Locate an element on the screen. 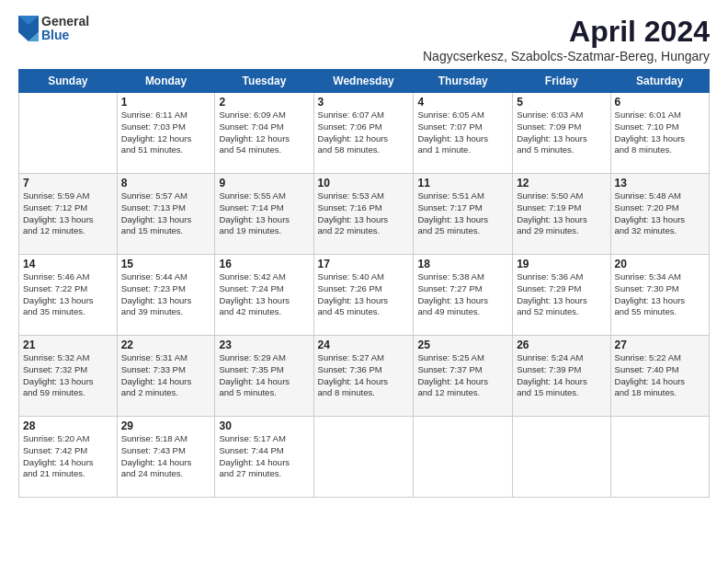 This screenshot has width=728, height=563. calendar-week-row: 28Sunrise: 5:20 AM Sunset: 7:42 PM Dayli… is located at coordinates (364, 457).